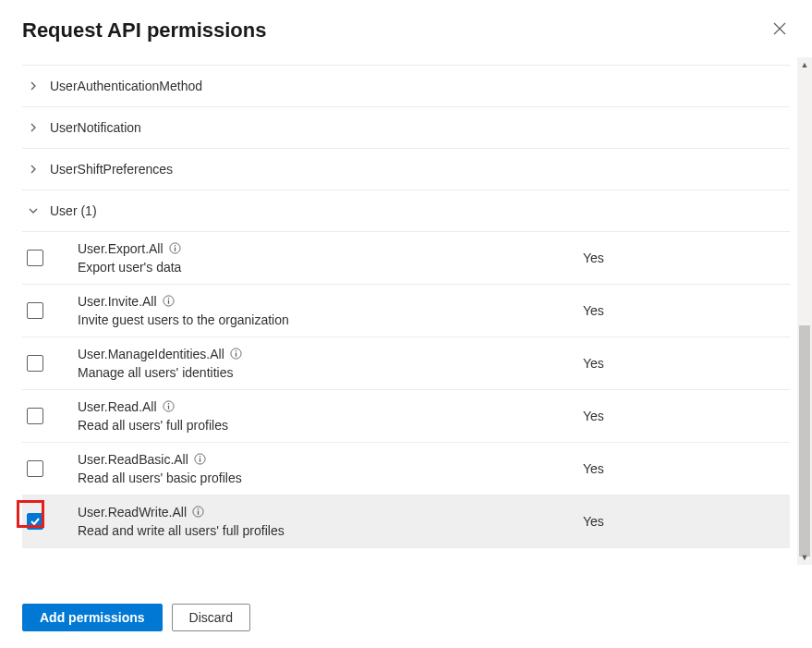 The image size is (812, 648). I want to click on group-label: UserShiftPreferences, so click(111, 169).